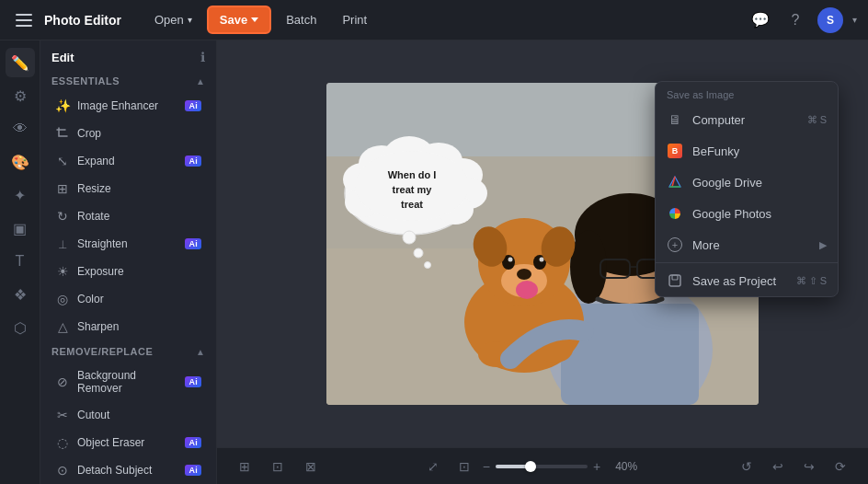 The image size is (868, 484). Describe the element at coordinates (63, 189) in the screenshot. I see `resize-icon: ⊞` at that location.